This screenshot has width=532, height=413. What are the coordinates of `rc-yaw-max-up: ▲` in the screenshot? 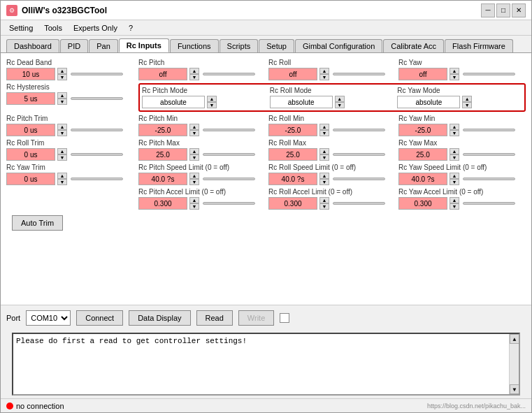 It's located at (454, 151).